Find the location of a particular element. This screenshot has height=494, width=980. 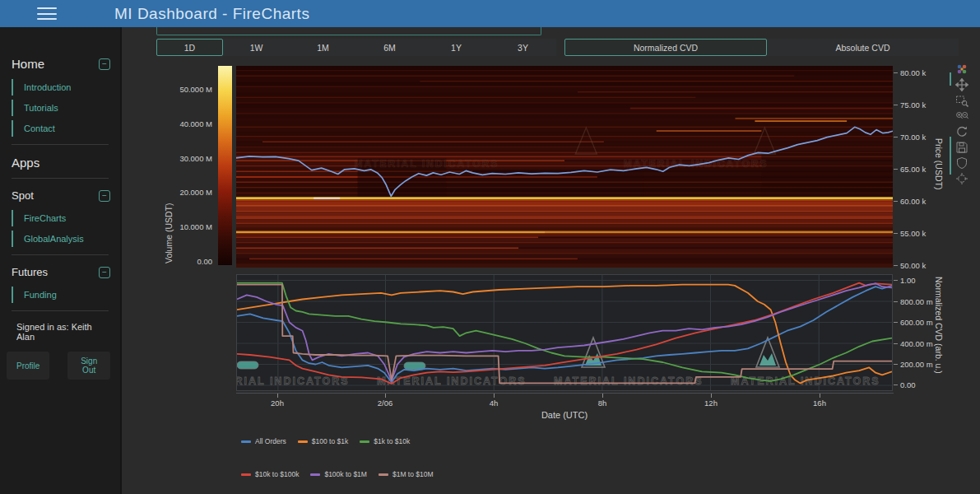

app-title: MI Dashboard - FireCharts is located at coordinates (212, 14).